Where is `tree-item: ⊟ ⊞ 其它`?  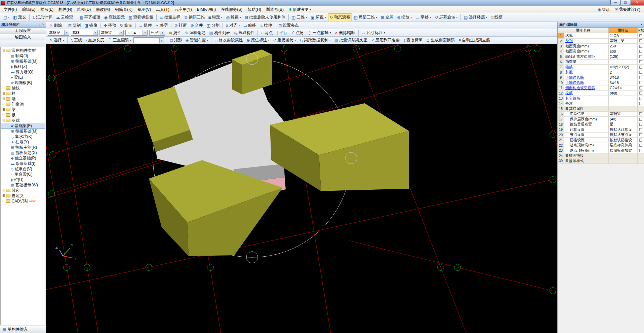
tree-item: ⊟ ⊞ 其它 is located at coordinates (23, 190).